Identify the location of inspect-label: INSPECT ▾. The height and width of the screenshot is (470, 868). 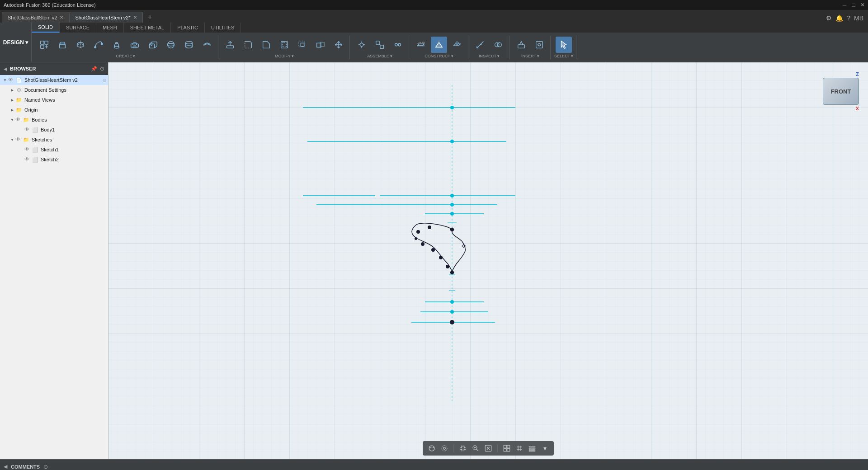
(489, 56).